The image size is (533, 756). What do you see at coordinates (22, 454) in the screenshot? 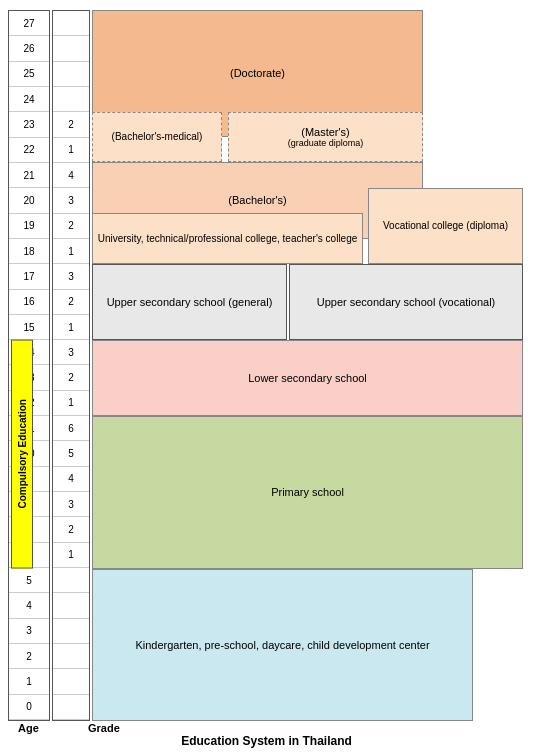
I see `compulsory-text: Compulsory Education` at bounding box center [22, 454].